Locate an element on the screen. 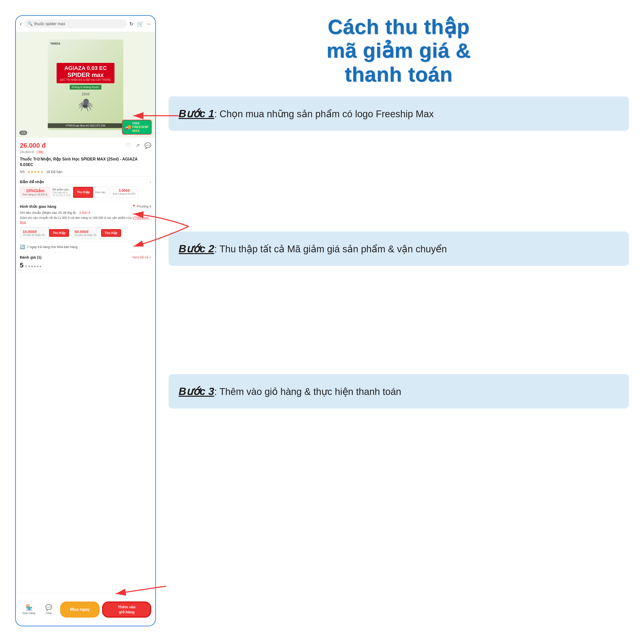  review-link: Xem tất cả > is located at coordinates (142, 257).